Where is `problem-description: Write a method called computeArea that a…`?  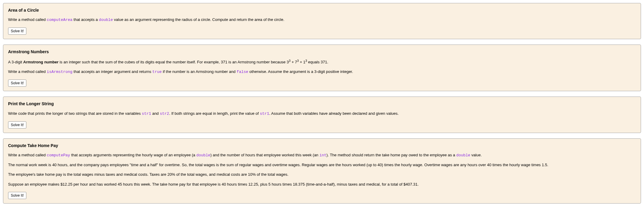
problem-description: Write a method called computeArea that a… is located at coordinates (322, 20).